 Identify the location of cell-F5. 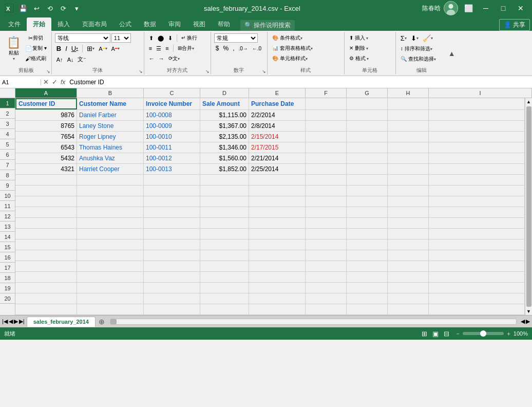
(326, 147).